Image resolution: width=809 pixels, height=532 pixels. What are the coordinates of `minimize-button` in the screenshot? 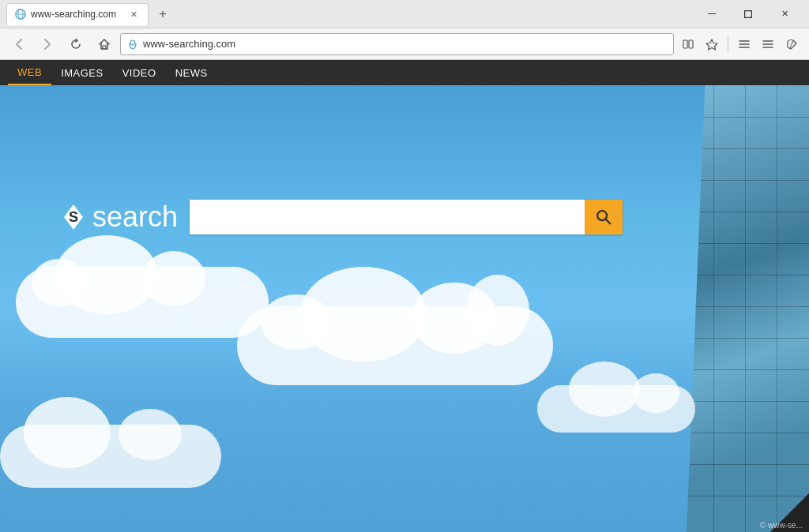 It's located at (712, 14).